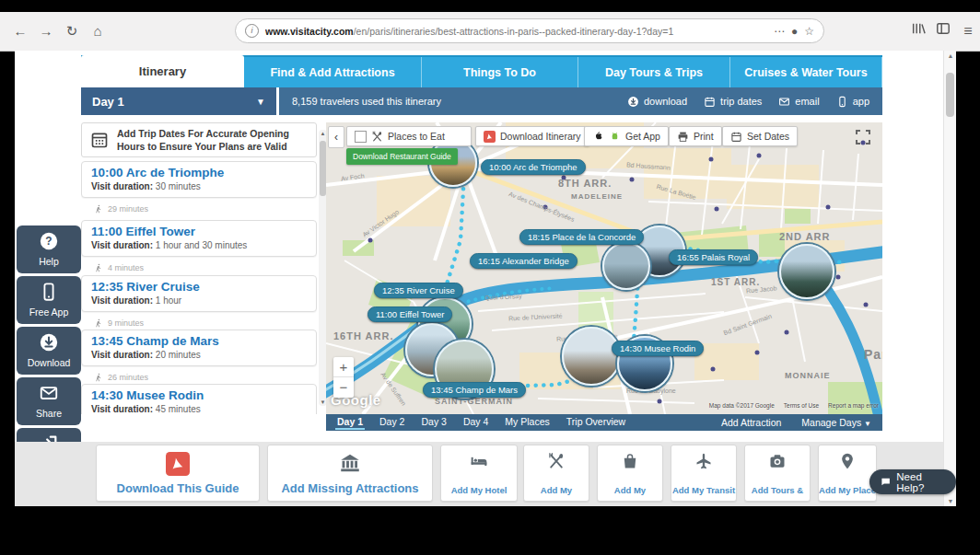  I want to click on report-link: Report a map error, so click(853, 405).